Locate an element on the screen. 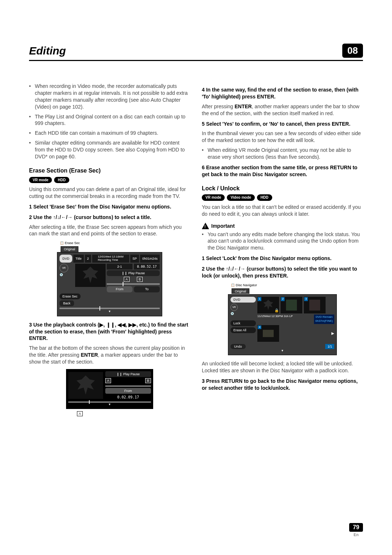 The image size is (392, 555). after-diagram-text: An unlocked title will become locked; a … is located at coordinates (282, 367).